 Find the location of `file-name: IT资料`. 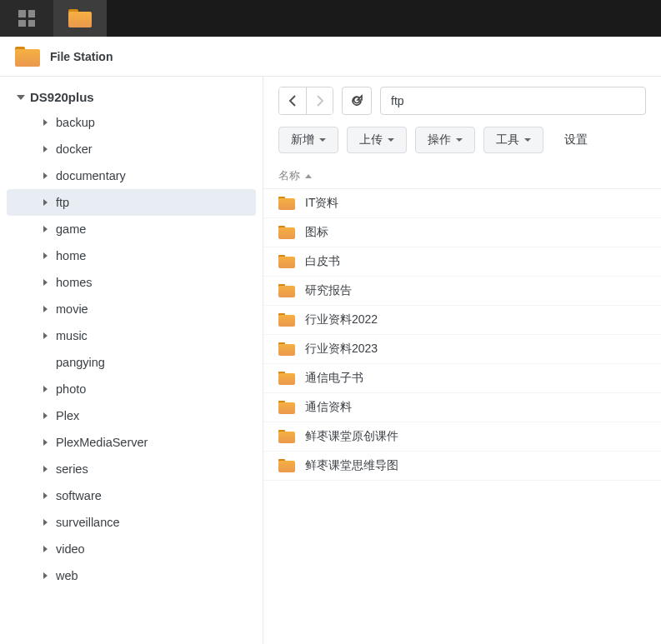

file-name: IT资料 is located at coordinates (322, 203).